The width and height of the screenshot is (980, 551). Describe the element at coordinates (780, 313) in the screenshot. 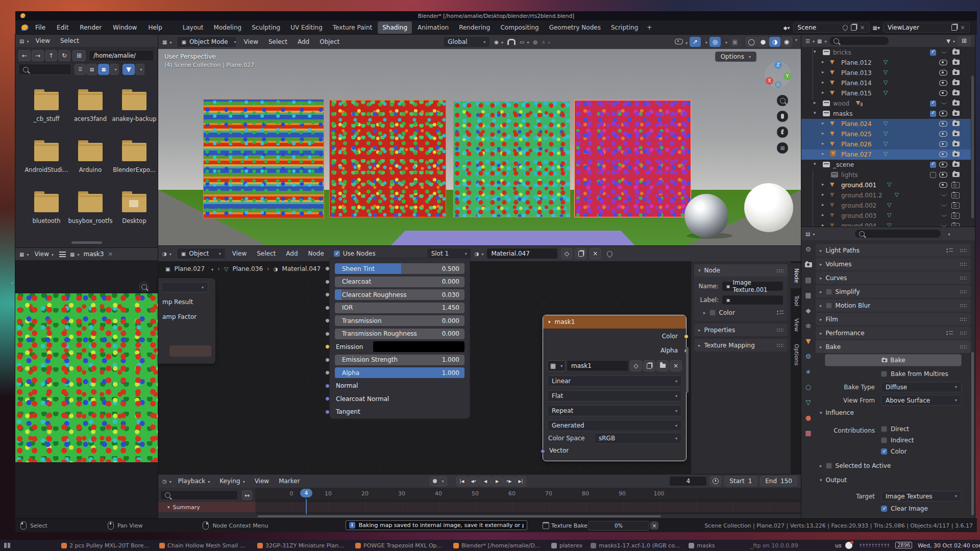

I see `presets-icon` at that location.